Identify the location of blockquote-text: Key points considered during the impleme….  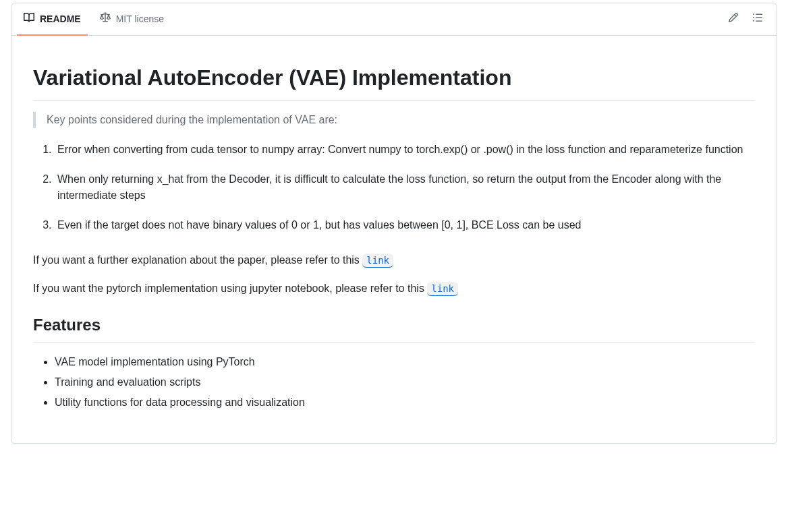
(395, 120).